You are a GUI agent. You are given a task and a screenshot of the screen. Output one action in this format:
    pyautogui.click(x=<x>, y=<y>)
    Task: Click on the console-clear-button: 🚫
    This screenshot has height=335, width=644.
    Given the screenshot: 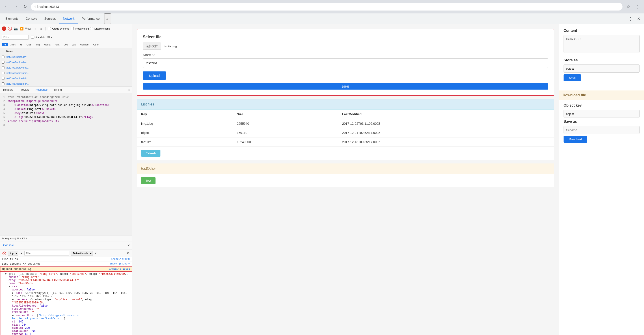 What is the action you would take?
    pyautogui.click(x=4, y=253)
    